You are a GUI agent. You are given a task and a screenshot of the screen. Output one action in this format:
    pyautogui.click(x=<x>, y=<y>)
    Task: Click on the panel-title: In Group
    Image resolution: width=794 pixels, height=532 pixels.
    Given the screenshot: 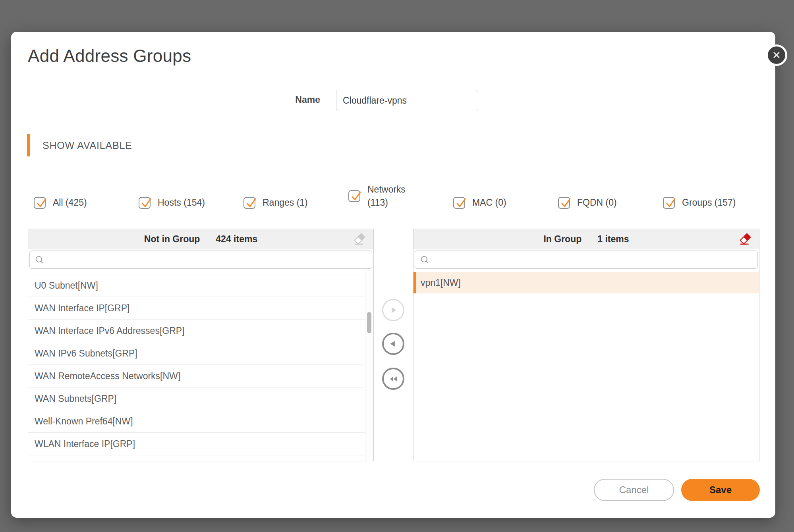 What is the action you would take?
    pyautogui.click(x=562, y=239)
    